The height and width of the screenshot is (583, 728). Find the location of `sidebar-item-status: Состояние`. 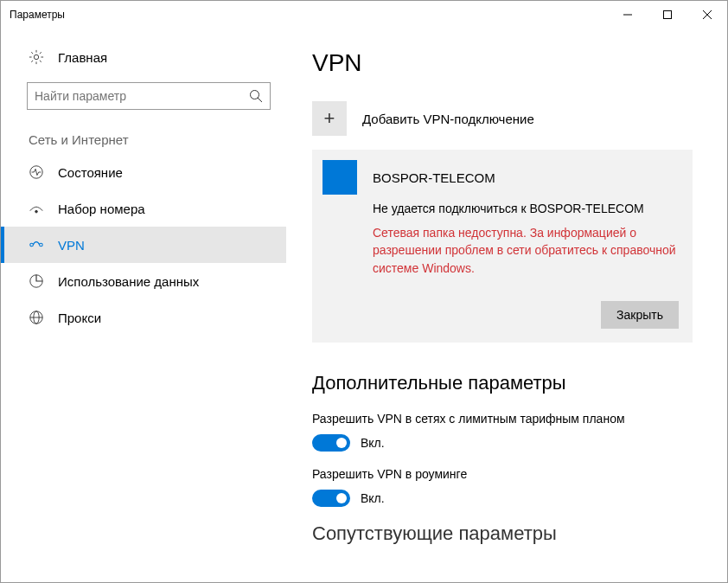

sidebar-item-status: Состояние is located at coordinates (144, 172).